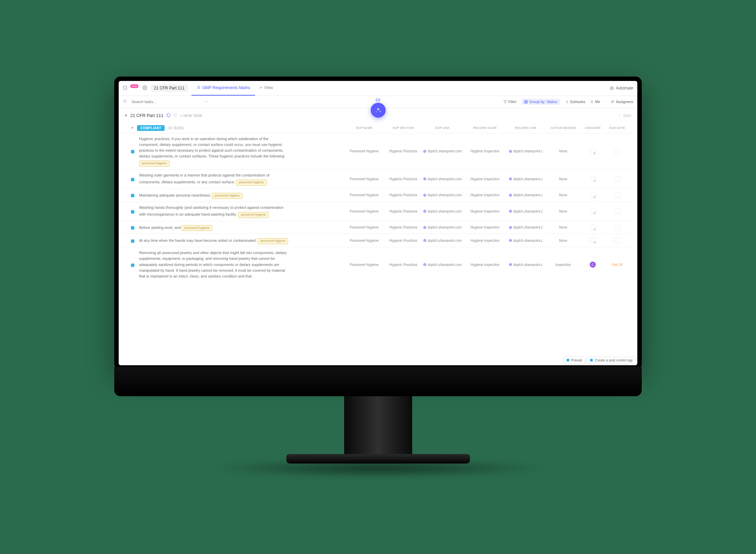 Image resolution: width=756 pixels, height=554 pixels. I want to click on task-row: Maintaining adequate personal cleanlines…, so click(378, 195).